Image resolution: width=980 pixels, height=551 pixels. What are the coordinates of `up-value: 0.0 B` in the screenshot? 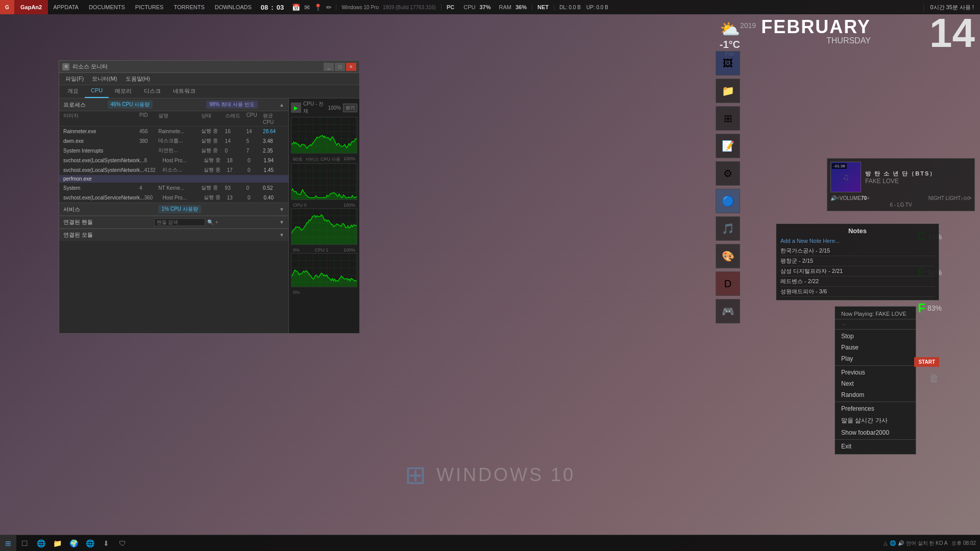 It's located at (602, 7).